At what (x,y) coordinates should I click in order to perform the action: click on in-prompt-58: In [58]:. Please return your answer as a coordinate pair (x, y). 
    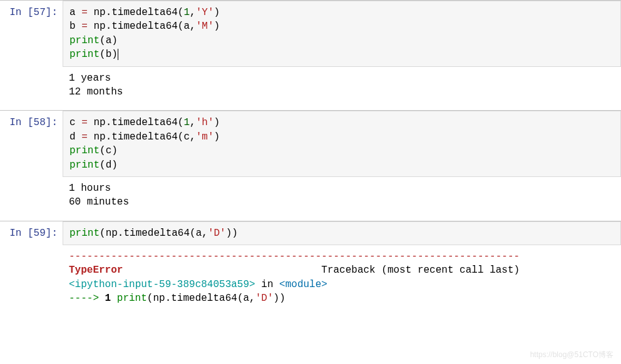
    Looking at the image, I should click on (31, 144).